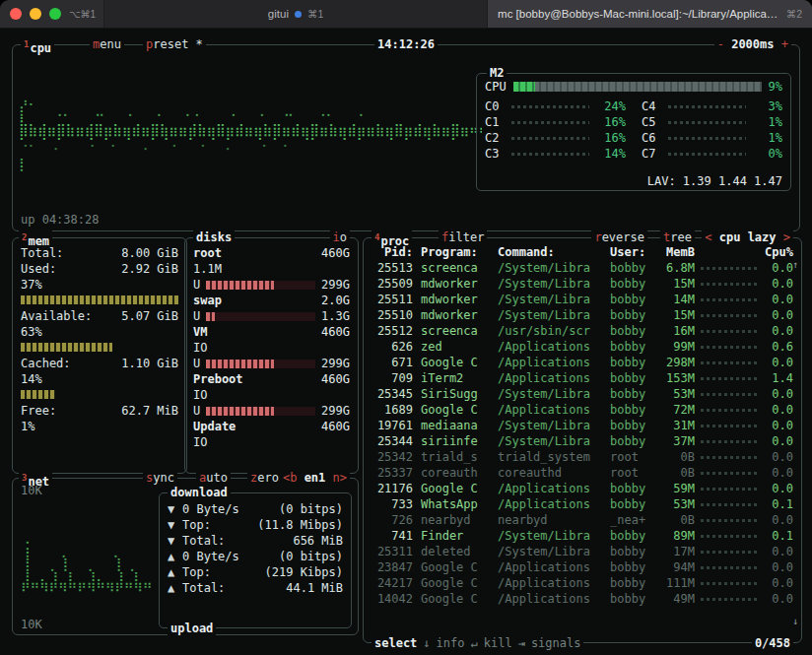 Image resolution: width=812 pixels, height=655 pixels. I want to click on menu-button: menu, so click(106, 44).